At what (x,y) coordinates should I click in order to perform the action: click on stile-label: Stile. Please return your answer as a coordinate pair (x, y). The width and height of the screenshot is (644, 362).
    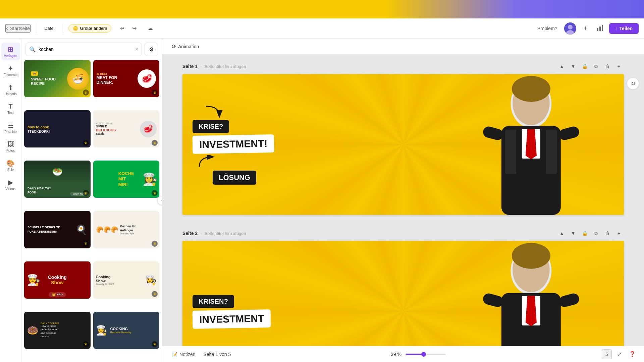
    Looking at the image, I should click on (11, 170).